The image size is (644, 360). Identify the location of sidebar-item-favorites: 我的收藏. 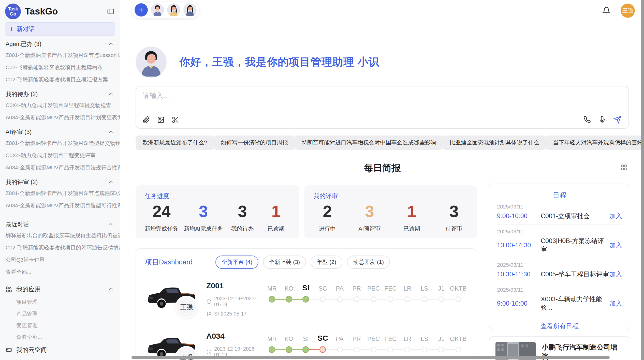
(60, 358).